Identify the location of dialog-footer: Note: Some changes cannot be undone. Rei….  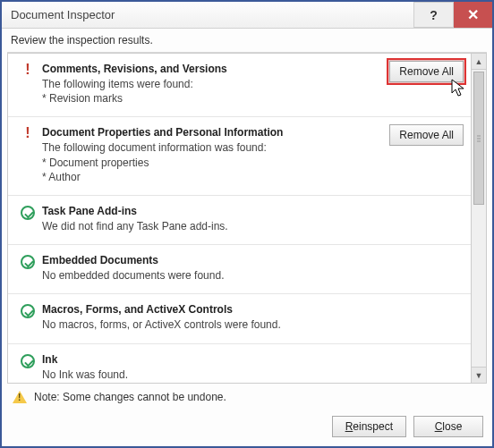
(247, 415).